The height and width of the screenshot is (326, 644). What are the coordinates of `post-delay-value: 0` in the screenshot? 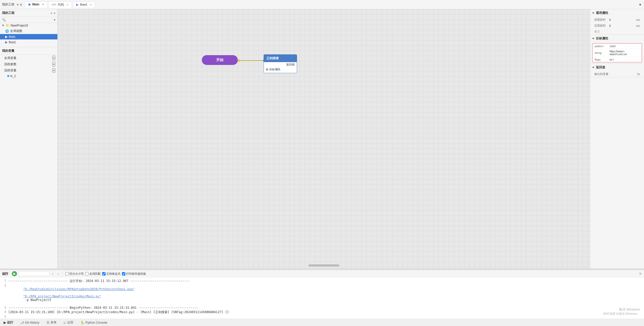 It's located at (622, 26).